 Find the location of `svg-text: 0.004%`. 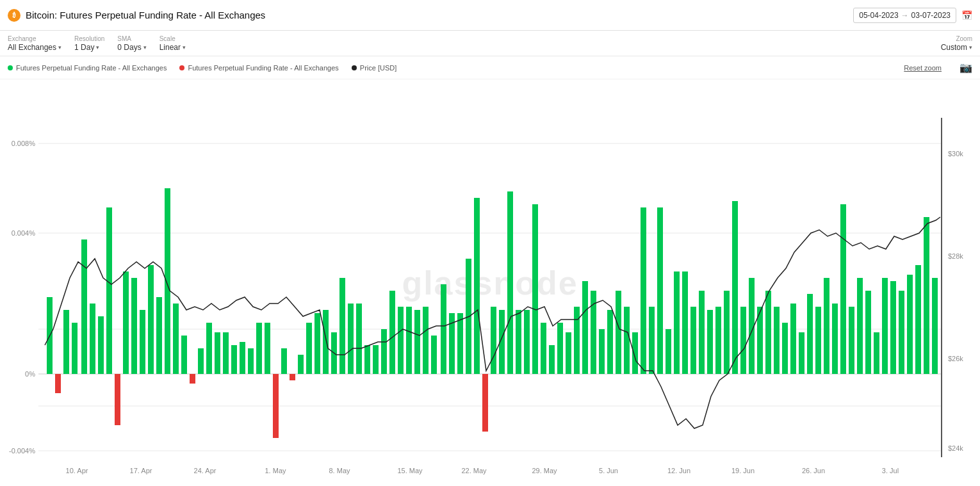

svg-text: 0.004% is located at coordinates (24, 233).